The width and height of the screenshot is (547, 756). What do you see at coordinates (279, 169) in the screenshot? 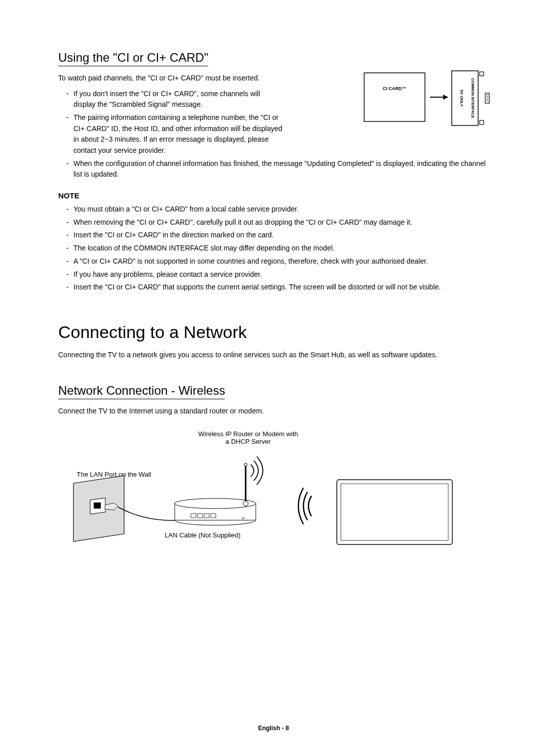
I see `list-item: When the configuration of channel inform…` at bounding box center [279, 169].